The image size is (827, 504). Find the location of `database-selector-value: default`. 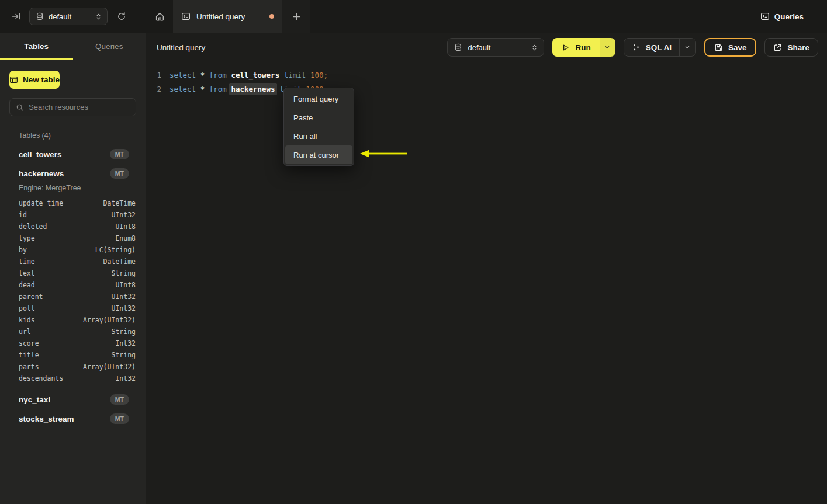

database-selector-value: default is located at coordinates (69, 16).